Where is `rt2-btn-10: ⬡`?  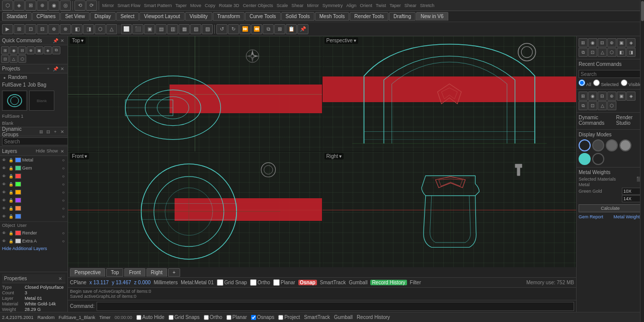 rt2-btn-10: ⬡ is located at coordinates (612, 106).